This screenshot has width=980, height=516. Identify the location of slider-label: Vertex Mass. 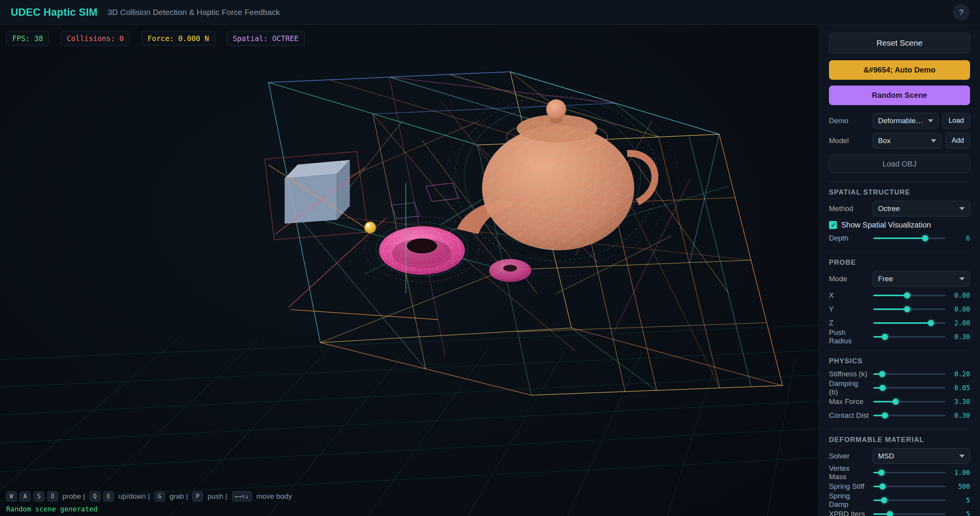
(849, 473).